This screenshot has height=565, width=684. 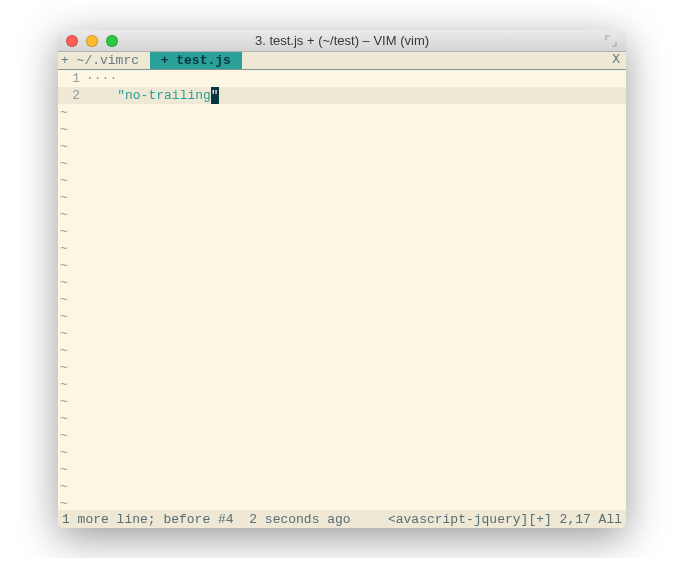 What do you see at coordinates (342, 96) in the screenshot?
I see `code-line: 2 "no-trailing"` at bounding box center [342, 96].